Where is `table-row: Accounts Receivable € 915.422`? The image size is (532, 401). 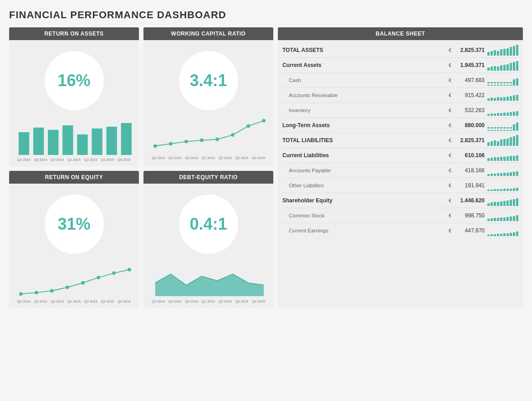 table-row: Accounts Receivable € 915.422 is located at coordinates (400, 96).